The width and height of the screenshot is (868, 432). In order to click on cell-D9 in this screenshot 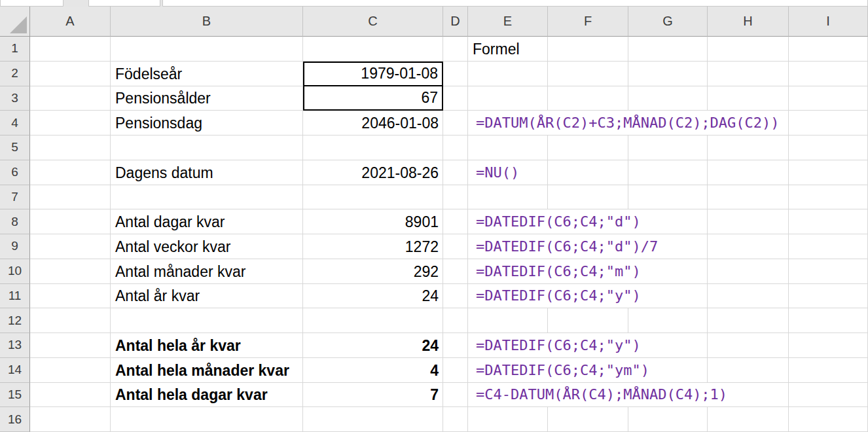, I will do `click(456, 247)`.